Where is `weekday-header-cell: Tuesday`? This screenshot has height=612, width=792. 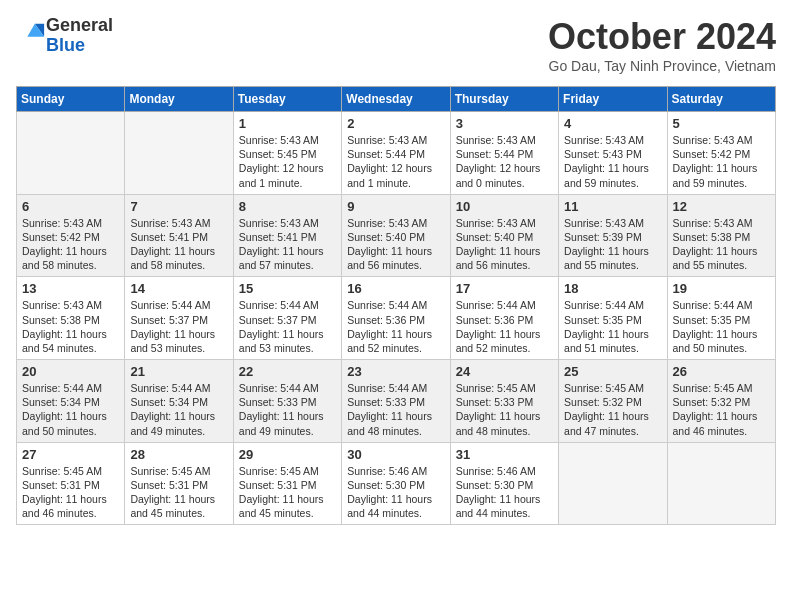
weekday-header-cell: Tuesday is located at coordinates (287, 100).